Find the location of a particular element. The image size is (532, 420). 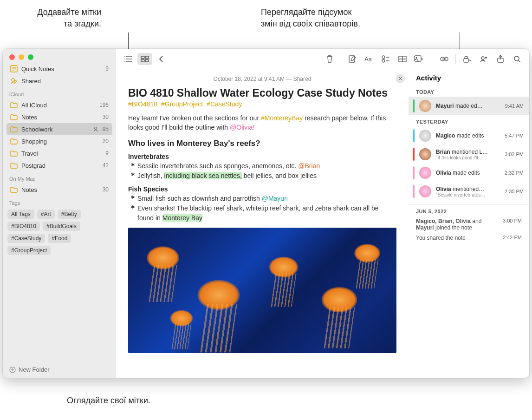

zoom-window-button is located at coordinates (31, 57).